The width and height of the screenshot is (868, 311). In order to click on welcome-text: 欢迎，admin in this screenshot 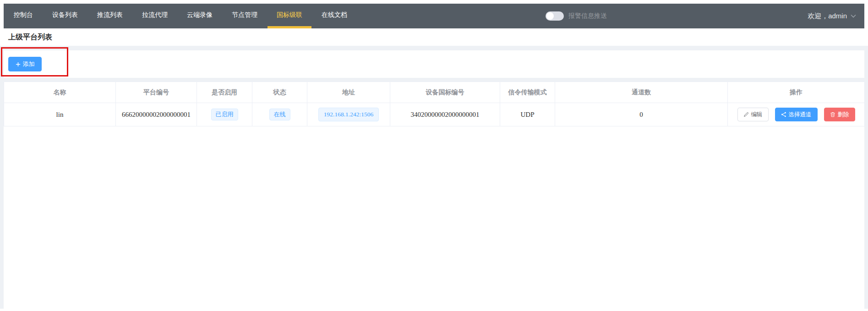, I will do `click(827, 16)`.